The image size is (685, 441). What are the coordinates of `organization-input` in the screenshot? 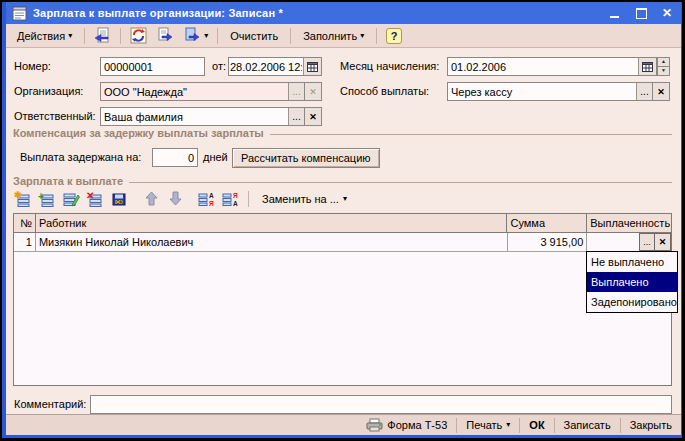 It's located at (194, 92).